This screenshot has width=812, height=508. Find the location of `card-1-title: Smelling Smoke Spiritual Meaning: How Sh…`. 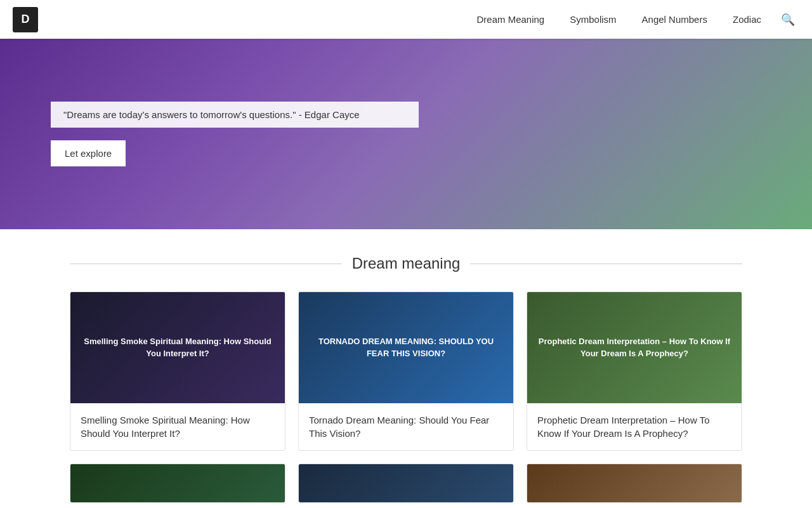

card-1-title: Smelling Smoke Spiritual Meaning: How Sh… is located at coordinates (178, 427).